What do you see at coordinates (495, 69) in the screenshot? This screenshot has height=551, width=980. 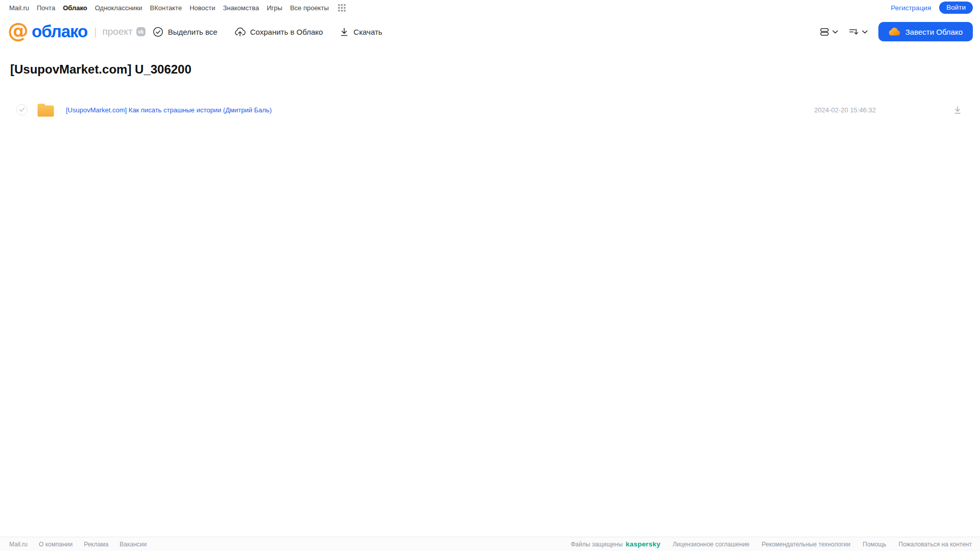 I see `page-title: [UsupovMarket.com] U_306200` at bounding box center [495, 69].